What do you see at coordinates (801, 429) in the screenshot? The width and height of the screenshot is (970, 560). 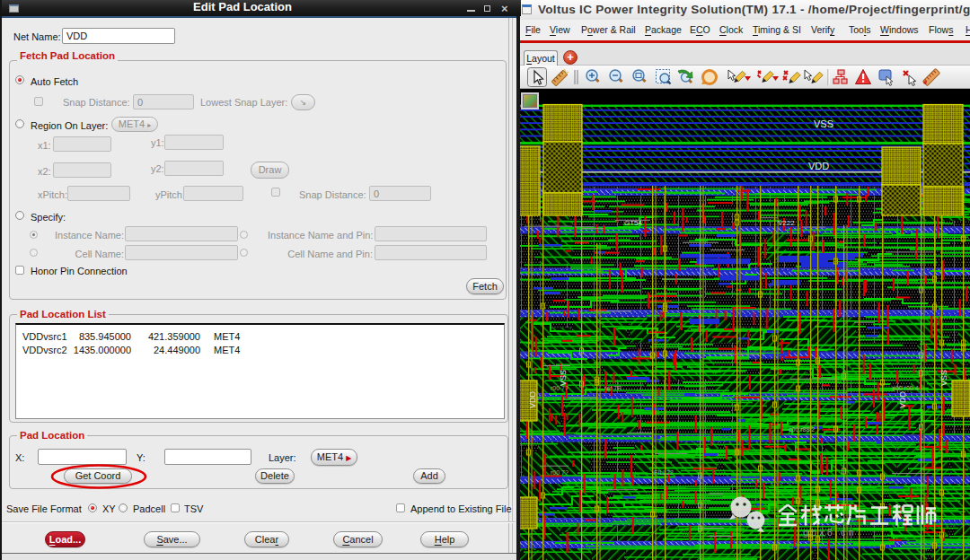 I see `svg-text: c00 r88 2` at bounding box center [801, 429].